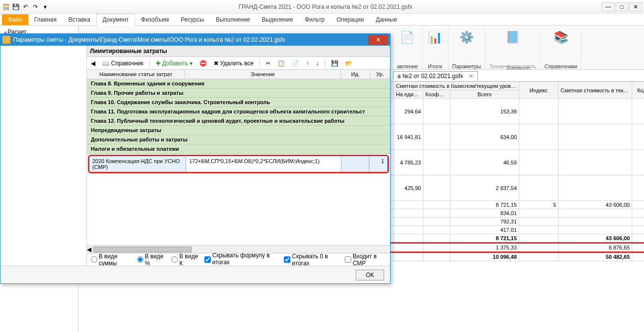 The image size is (644, 332). I want to click on ribbon-group-tech: 📘 Техническая часть, so click(513, 48).